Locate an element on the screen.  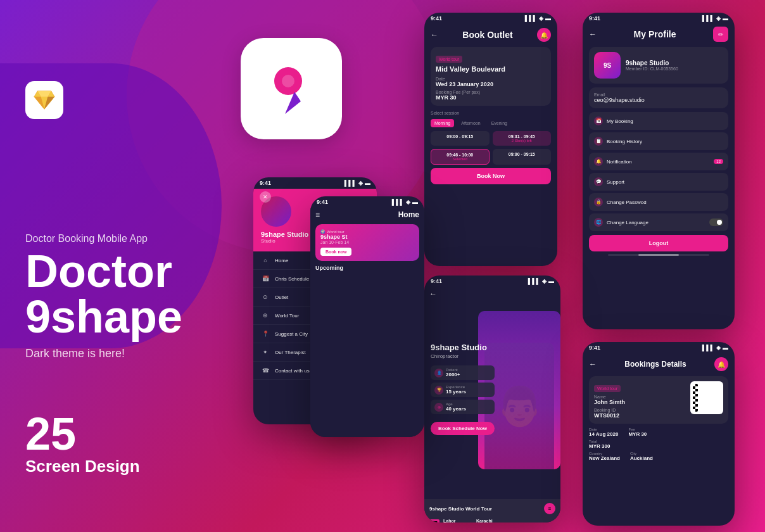
count-section: 25 Screen Design is located at coordinates (152, 443).